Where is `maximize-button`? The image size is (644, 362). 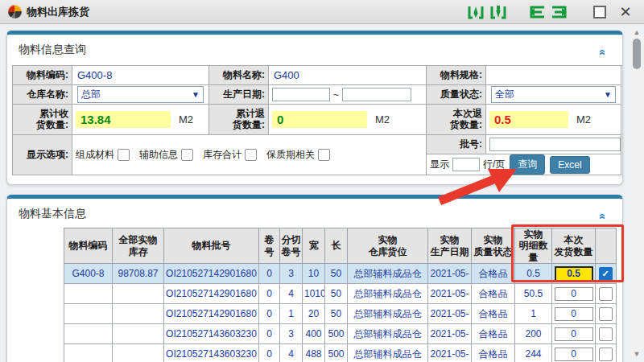
maximize-button is located at coordinates (600, 12).